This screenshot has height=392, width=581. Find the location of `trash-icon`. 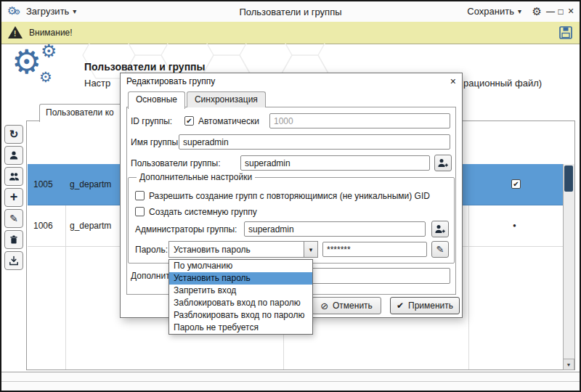

trash-icon is located at coordinates (14, 240).